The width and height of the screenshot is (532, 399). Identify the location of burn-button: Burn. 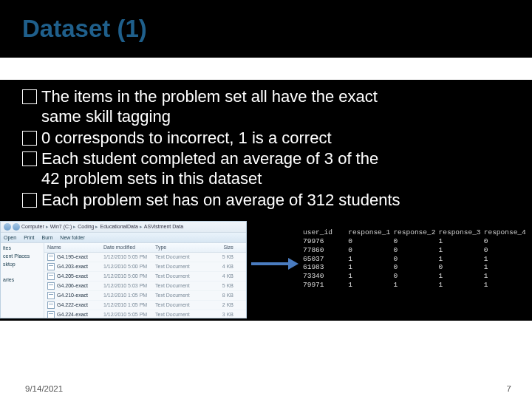
(47, 238).